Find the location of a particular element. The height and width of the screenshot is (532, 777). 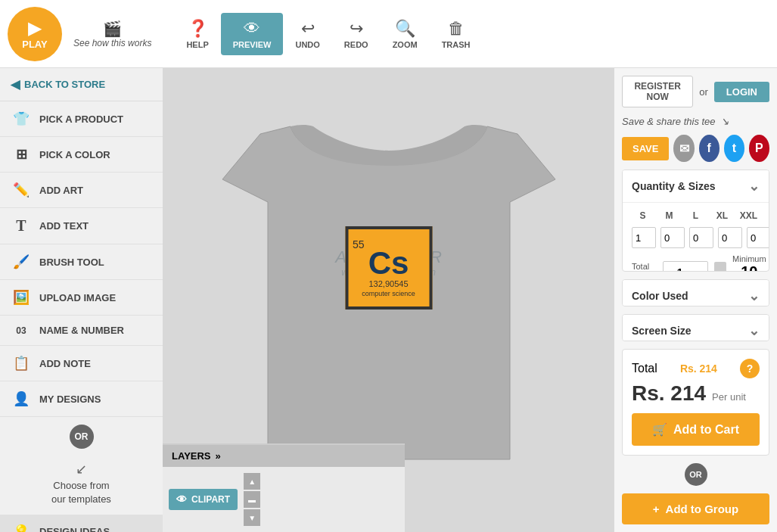

help-button: ❓ HELP is located at coordinates (197, 34).